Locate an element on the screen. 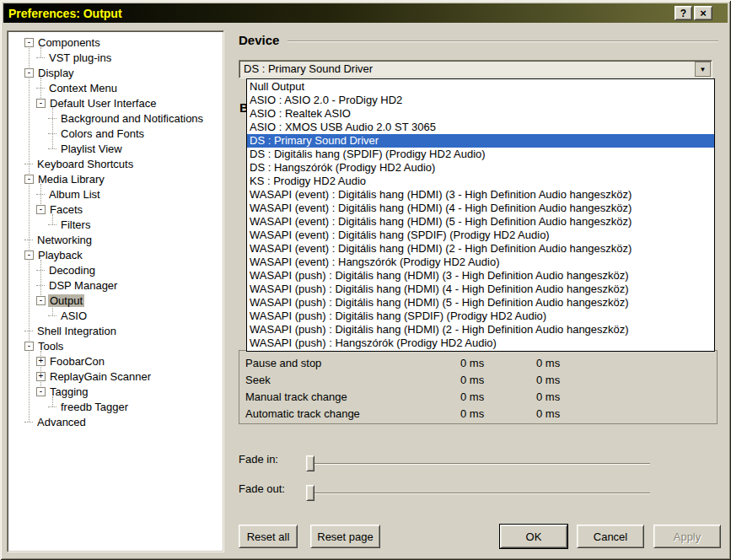 This screenshot has width=731, height=560. tree-item: - Facets is located at coordinates (116, 209).